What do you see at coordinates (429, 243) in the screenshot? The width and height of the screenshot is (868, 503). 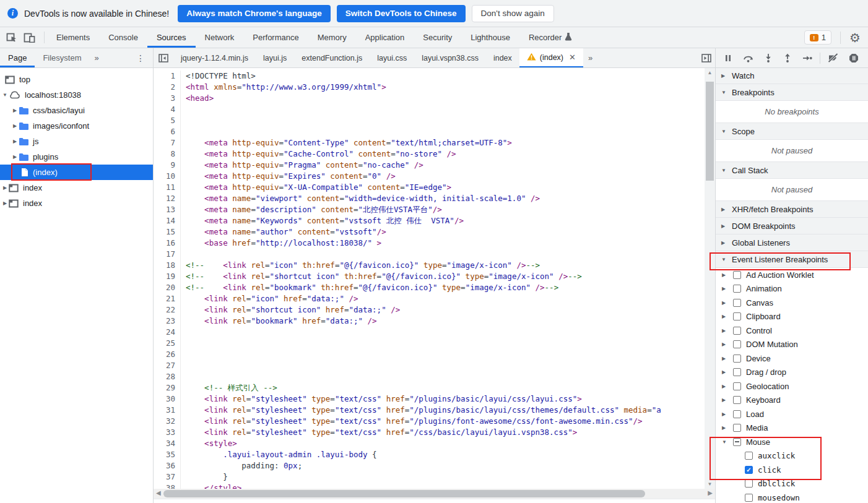 I see `code-line: 16 <base href="http://localhost:18038/" …` at bounding box center [429, 243].